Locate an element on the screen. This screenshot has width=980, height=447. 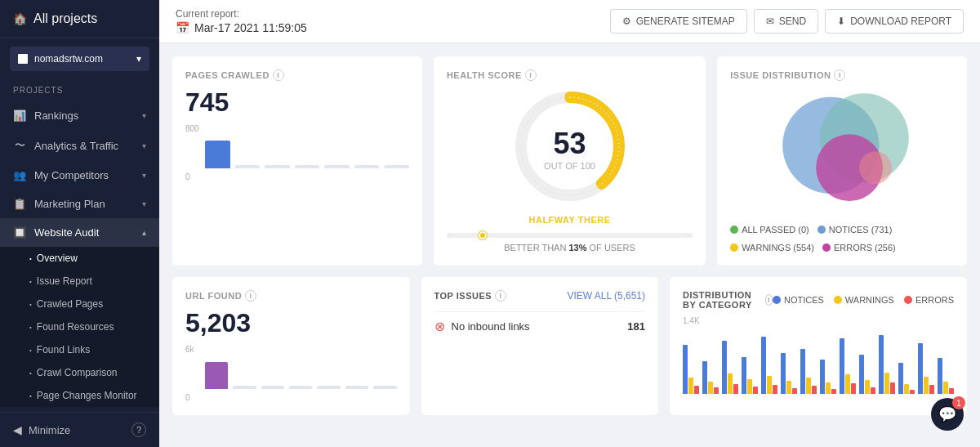
top-bar: Current report: 📅 Mar-17 2021 11:59:05 ⚙… is located at coordinates (570, 21).